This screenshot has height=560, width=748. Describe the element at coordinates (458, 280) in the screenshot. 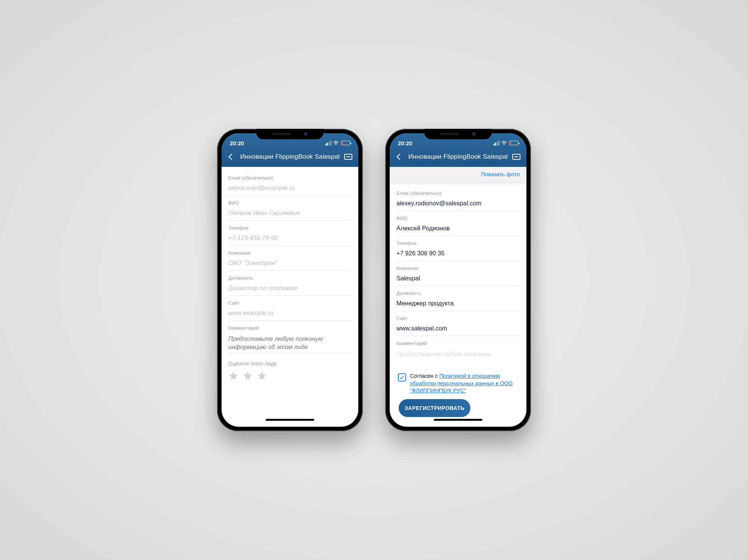

I see `screen-right: 20:20 Инновации FlippingBook Salespal По…` at that location.